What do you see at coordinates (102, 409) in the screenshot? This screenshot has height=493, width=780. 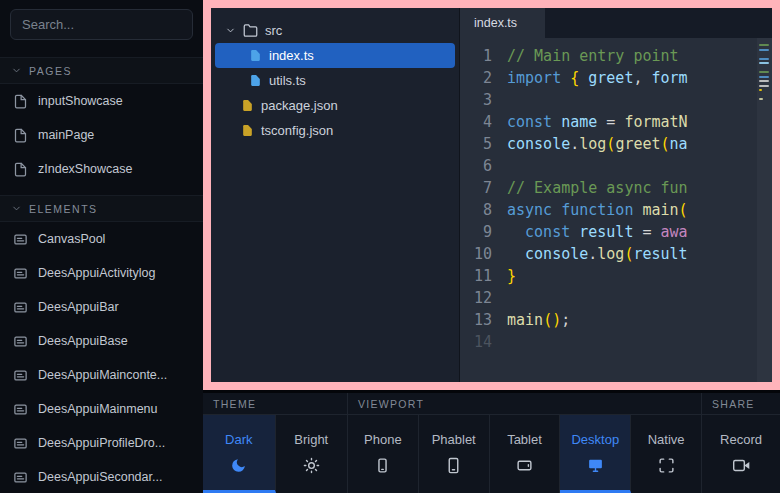 I see `sidebar-item-deesappuimainmenu: DeesAppuiMainmenu` at bounding box center [102, 409].